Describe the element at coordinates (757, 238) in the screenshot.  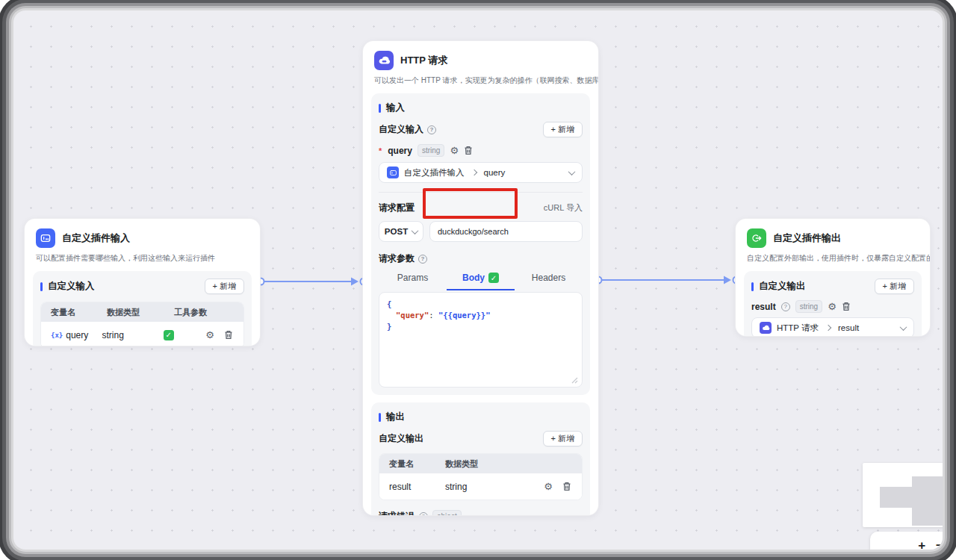
I see `plugin-output-icon` at that location.